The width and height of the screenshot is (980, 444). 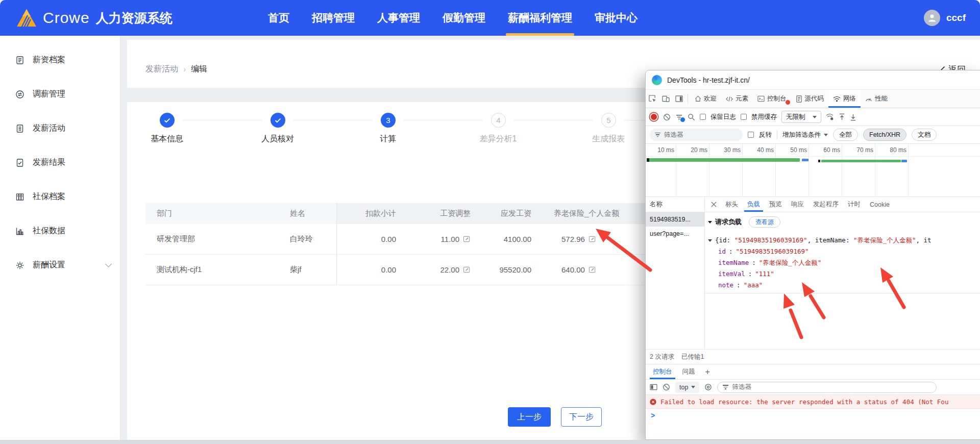 What do you see at coordinates (691, 117) in the screenshot?
I see `search-icon` at bounding box center [691, 117].